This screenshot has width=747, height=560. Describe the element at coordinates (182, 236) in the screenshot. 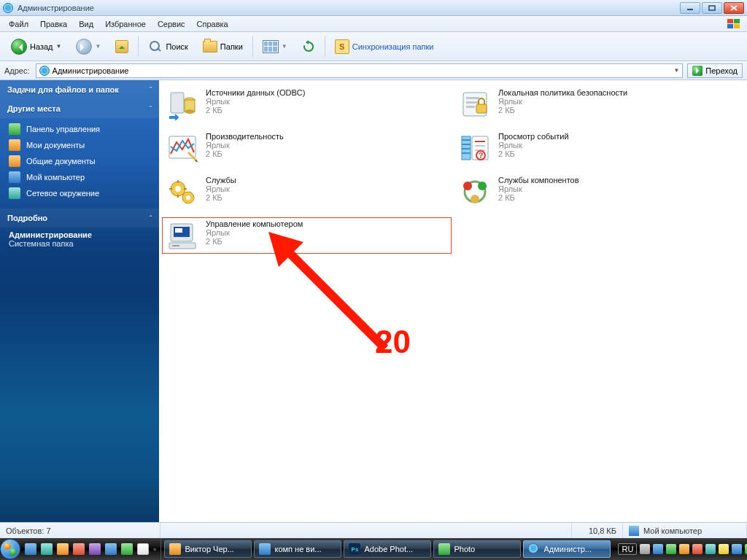

I see `computer-management-icon` at that location.